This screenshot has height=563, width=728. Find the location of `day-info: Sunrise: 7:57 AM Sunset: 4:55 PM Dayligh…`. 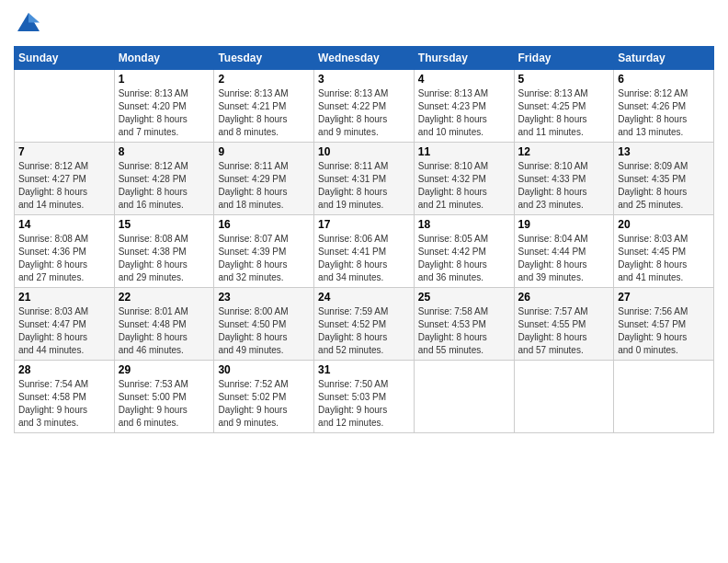

day-info: Sunrise: 7:57 AM Sunset: 4:55 PM Dayligh… is located at coordinates (564, 331).